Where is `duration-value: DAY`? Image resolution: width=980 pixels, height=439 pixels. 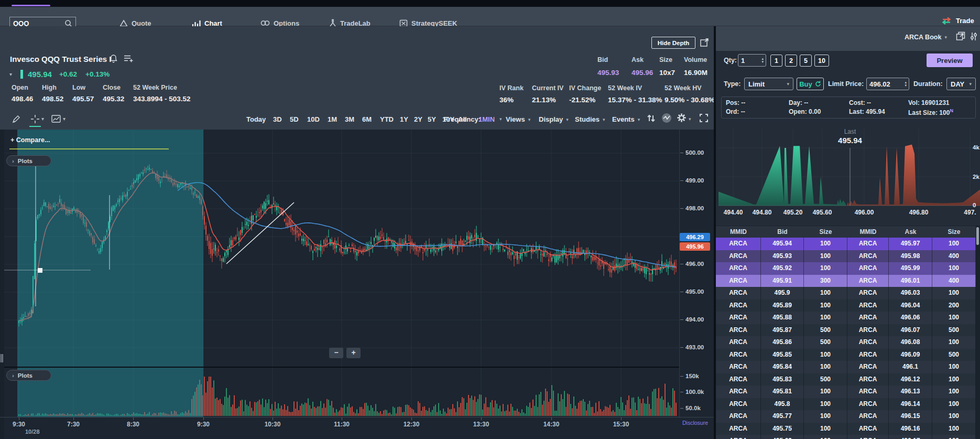
duration-value: DAY is located at coordinates (957, 84).